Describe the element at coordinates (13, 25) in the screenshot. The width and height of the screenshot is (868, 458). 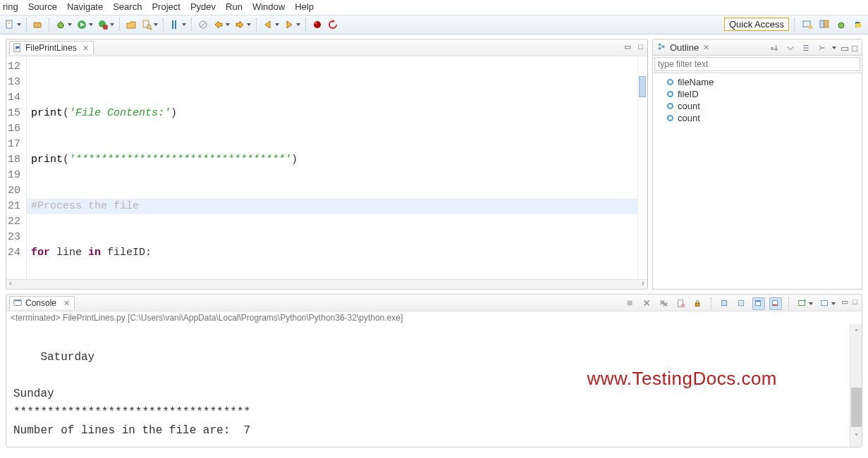
I see `new-icon` at that location.